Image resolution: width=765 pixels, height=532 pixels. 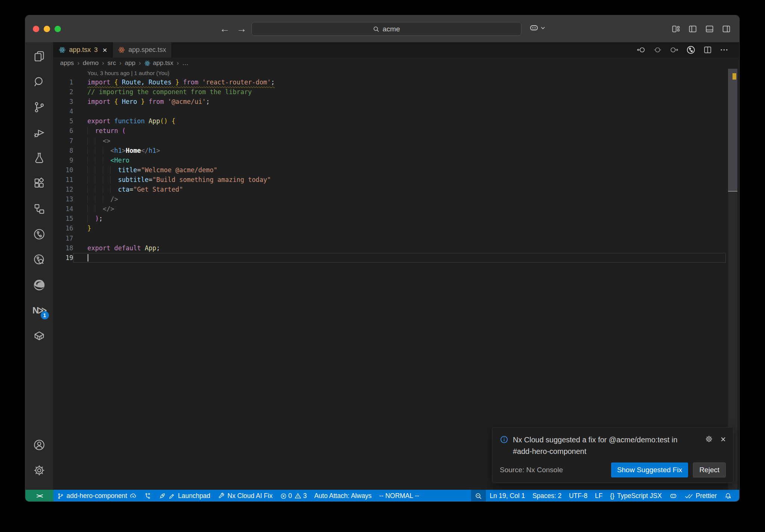 I want to click on code-line-9: 9 <Hero, so click(x=396, y=160).